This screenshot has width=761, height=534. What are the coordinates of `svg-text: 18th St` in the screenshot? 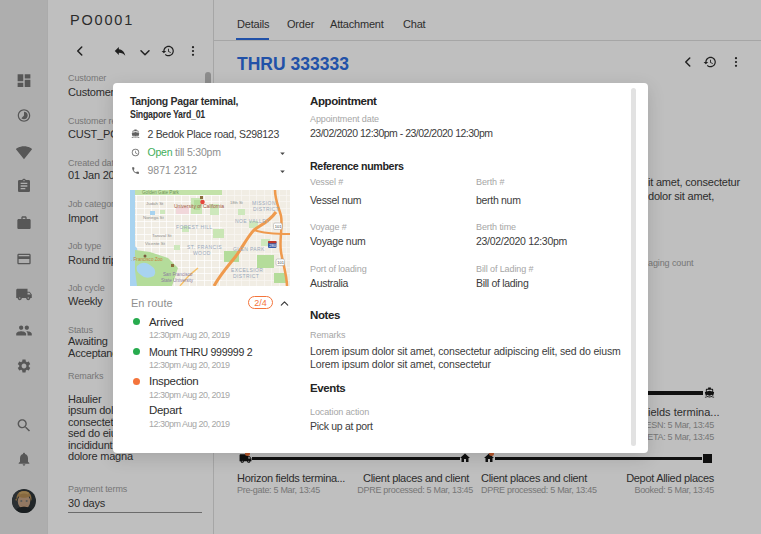 It's located at (237, 202).